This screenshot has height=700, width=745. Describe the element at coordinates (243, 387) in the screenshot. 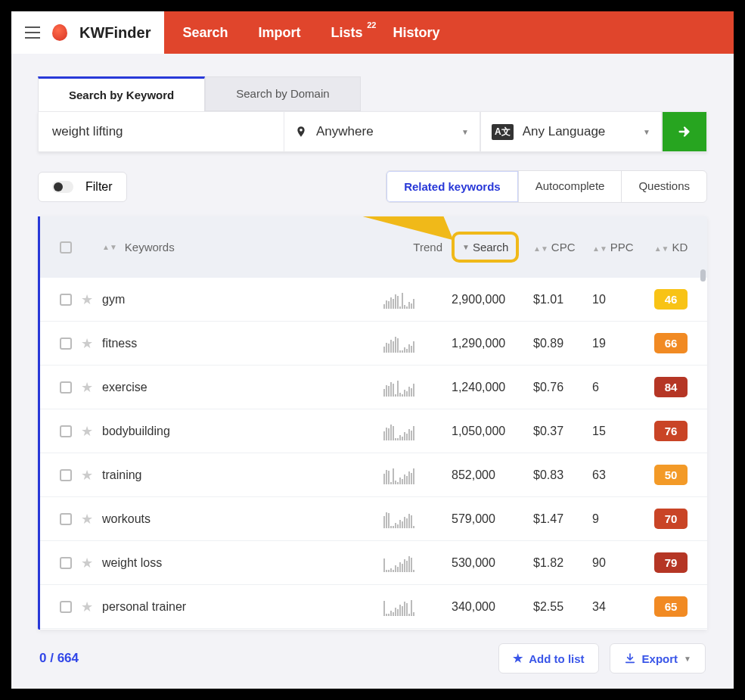

I see `keyword-cell: exercise` at that location.